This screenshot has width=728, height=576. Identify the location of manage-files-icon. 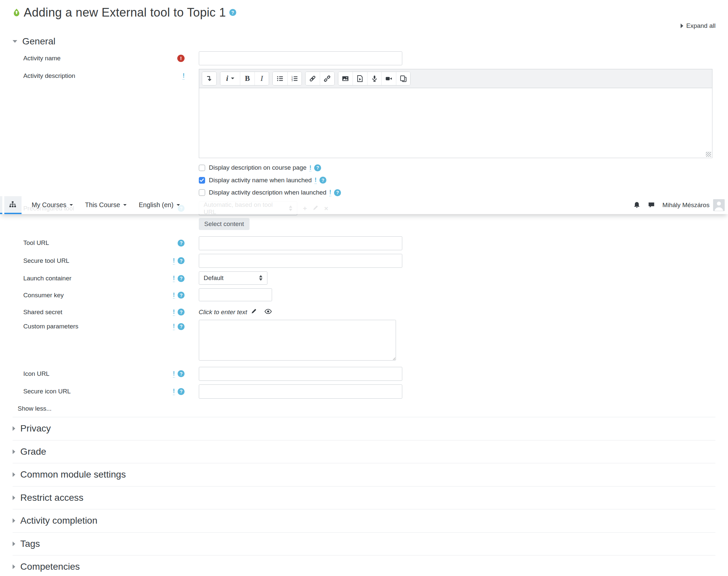
(403, 78).